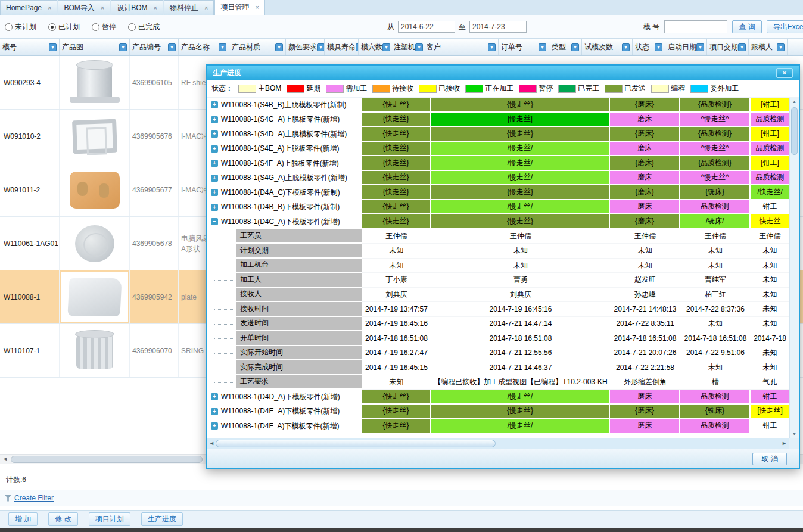 This screenshot has width=803, height=532. I want to click on toolbar-button: 修 改, so click(63, 519).